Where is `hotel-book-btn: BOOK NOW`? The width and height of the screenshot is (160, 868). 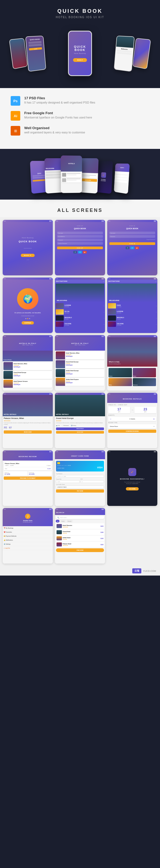 hotel-book-btn: BOOK NOW is located at coordinates (28, 432).